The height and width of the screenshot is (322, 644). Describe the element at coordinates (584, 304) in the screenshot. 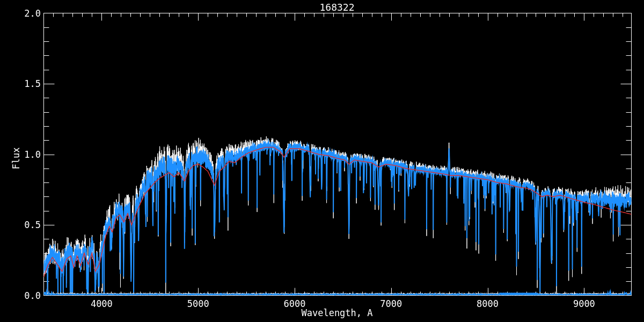

I see `x-axis-tick-label: 9000` at that location.